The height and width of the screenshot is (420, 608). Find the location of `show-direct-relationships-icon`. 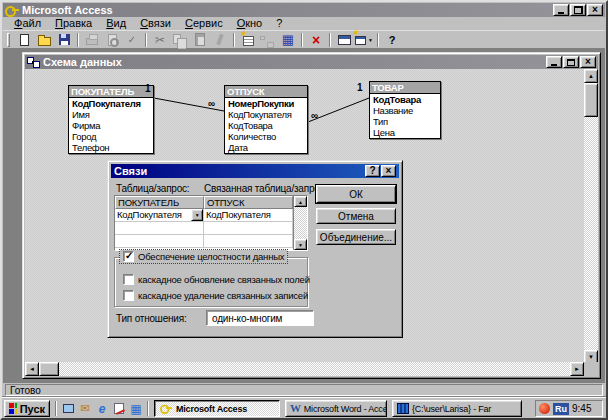

show-direct-relationships-icon is located at coordinates (268, 40).